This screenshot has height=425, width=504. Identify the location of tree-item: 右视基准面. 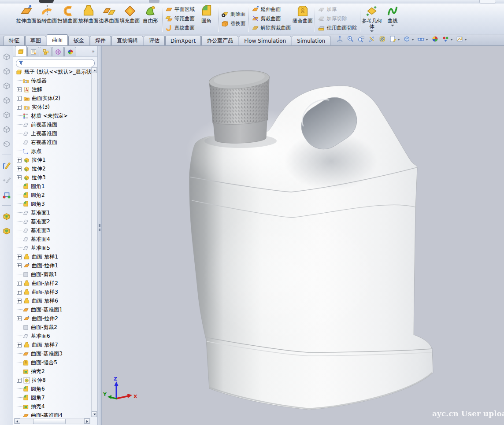
(52, 142).